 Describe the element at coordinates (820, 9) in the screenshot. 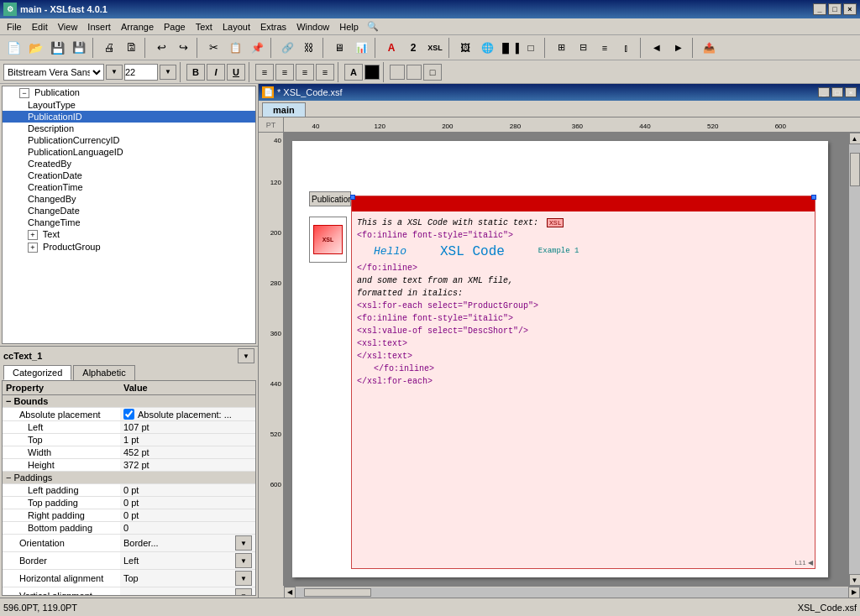

I see `minimize-button: _` at that location.